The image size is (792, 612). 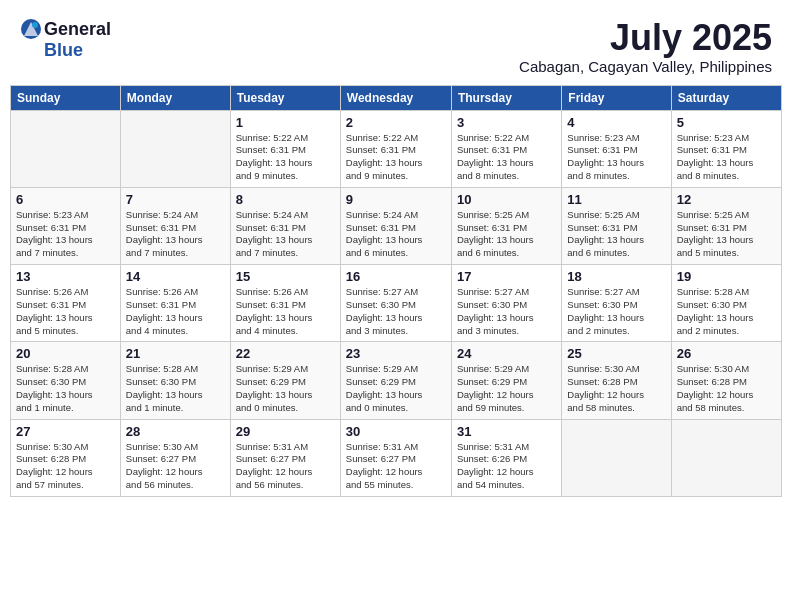 What do you see at coordinates (66, 200) in the screenshot?
I see `day-number: 6` at bounding box center [66, 200].